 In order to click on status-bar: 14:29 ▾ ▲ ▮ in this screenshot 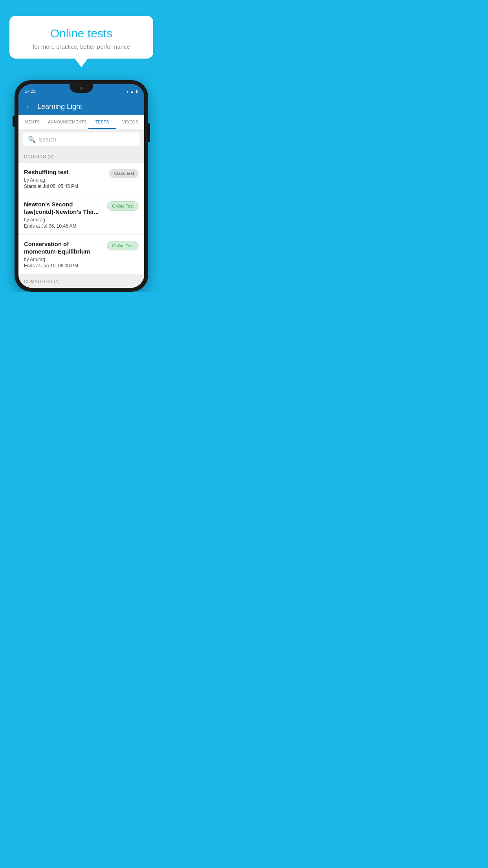, I will do `click(81, 91)`.